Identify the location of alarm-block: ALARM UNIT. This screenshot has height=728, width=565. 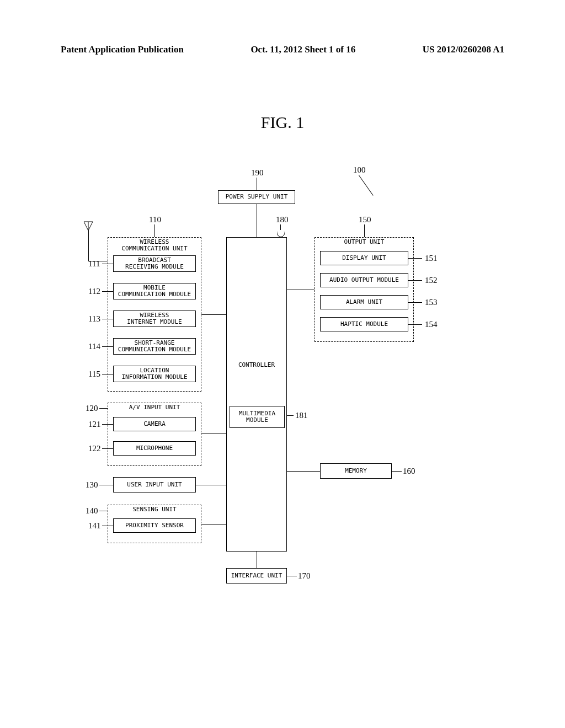
(364, 302).